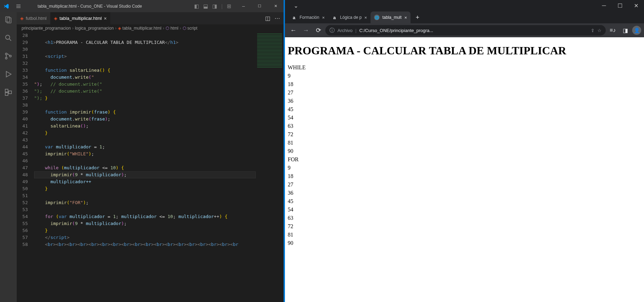 This screenshot has height=302, width=644. What do you see at coordinates (296, 6) in the screenshot?
I see `tab-search-icon: ⌄` at bounding box center [296, 6].